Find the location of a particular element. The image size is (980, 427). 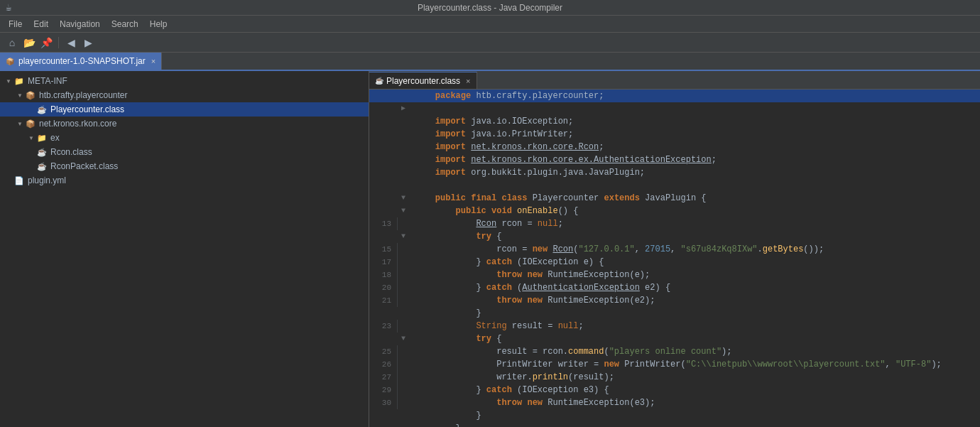

code-line-blank: ▶ is located at coordinates (675, 109).